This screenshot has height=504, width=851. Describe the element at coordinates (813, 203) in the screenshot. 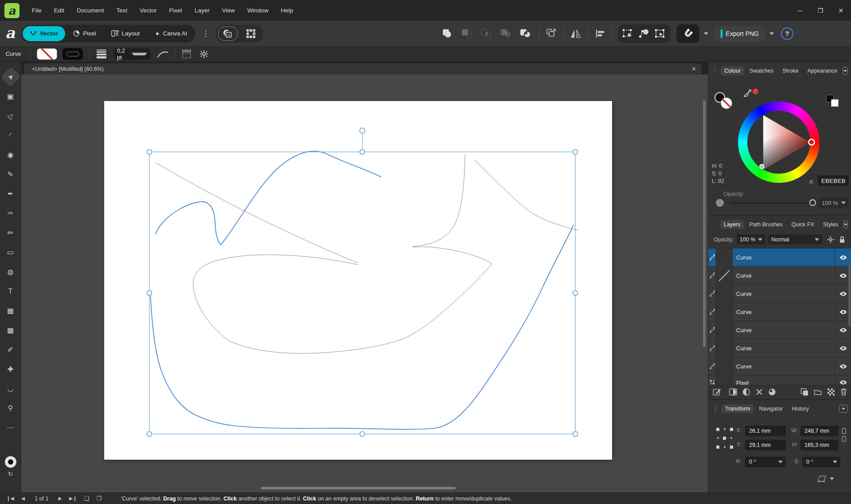

I see `opacity-slider-knob` at that location.